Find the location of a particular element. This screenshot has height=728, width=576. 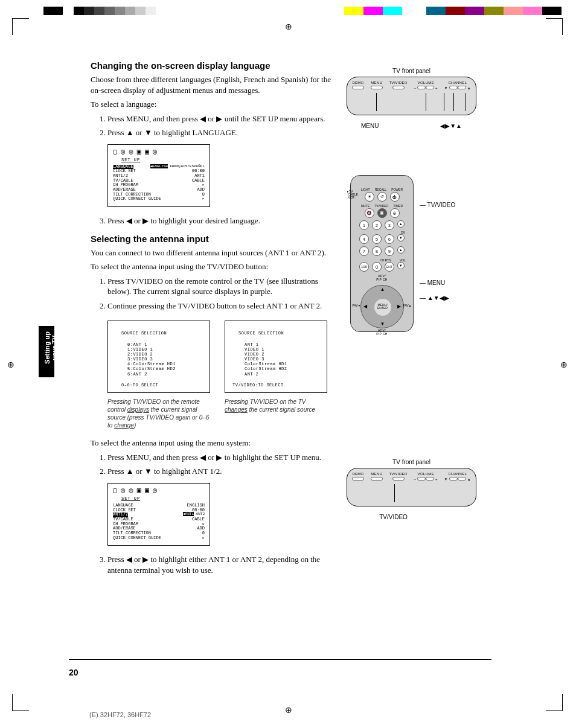

section1-step1: Press MENU, and then press ◀ or ▶ until … is located at coordinates (220, 119).